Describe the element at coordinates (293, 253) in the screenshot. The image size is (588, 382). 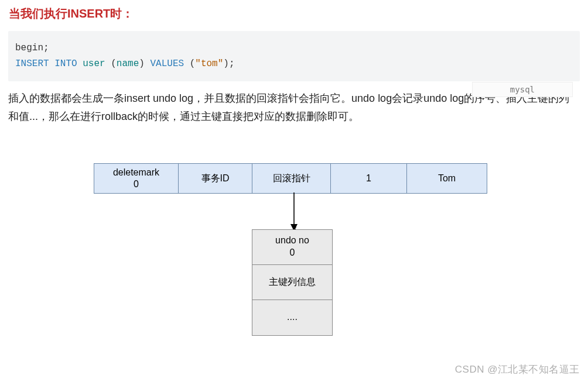
I see `undo-no-value: 0` at that location.